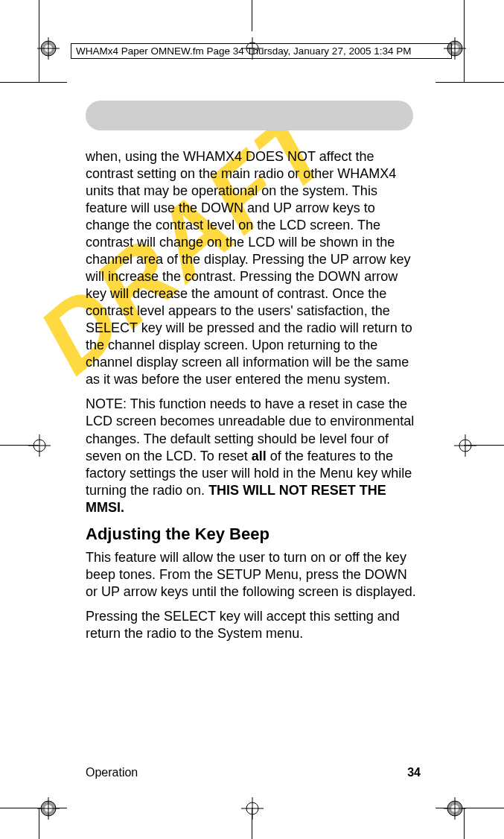 This screenshot has height=839, width=504. What do you see at coordinates (253, 534) in the screenshot?
I see `subheading: Adjusting the Key Beep` at bounding box center [253, 534].